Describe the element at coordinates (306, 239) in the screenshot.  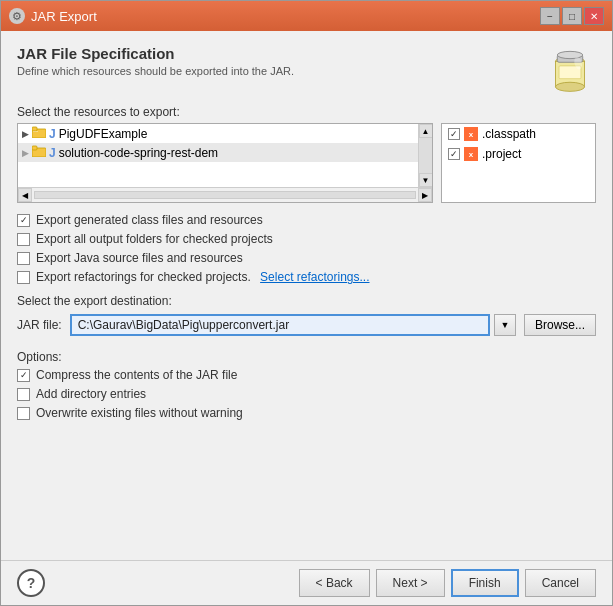
I see `export-output-row: Export all output folders for checked pr…` at that location.